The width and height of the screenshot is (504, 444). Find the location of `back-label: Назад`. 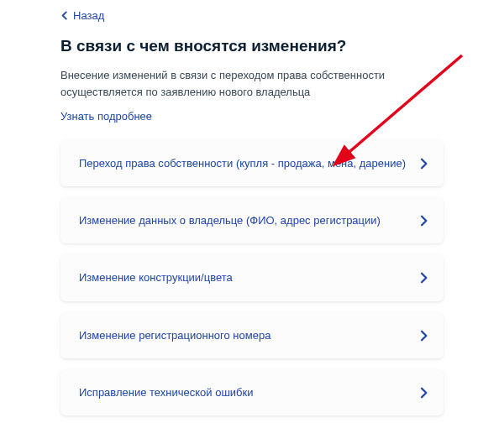

back-label: Назад is located at coordinates (89, 15).